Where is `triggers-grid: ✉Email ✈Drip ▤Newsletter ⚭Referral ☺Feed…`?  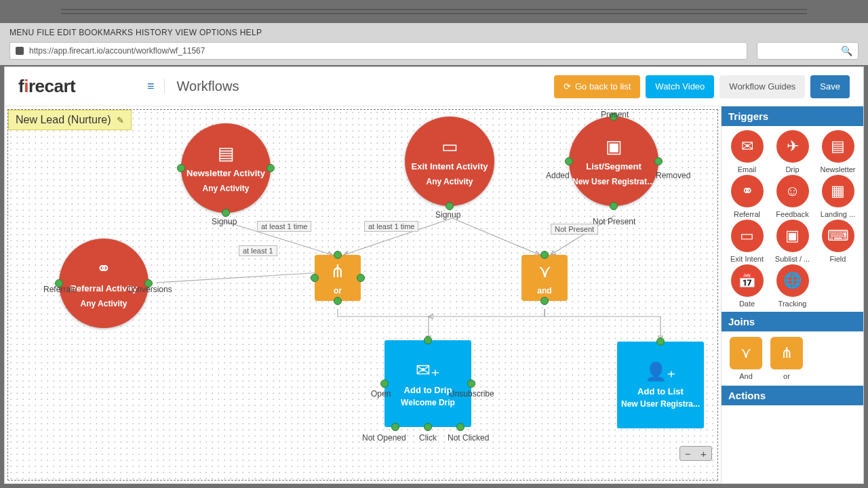
triggers-grid: ✉Email ✈Drip ▤Newsletter ⚭Referral ☺Feed… is located at coordinates (792, 219).